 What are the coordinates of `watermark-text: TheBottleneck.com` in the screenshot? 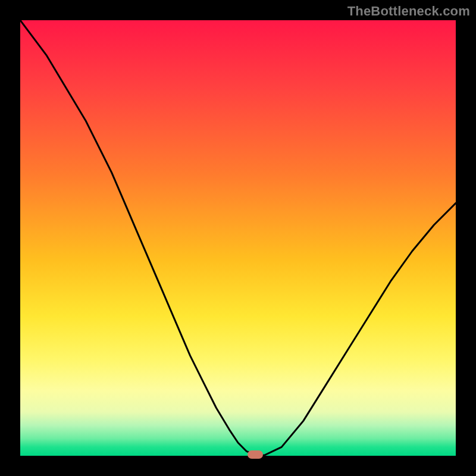 It's located at (409, 11).